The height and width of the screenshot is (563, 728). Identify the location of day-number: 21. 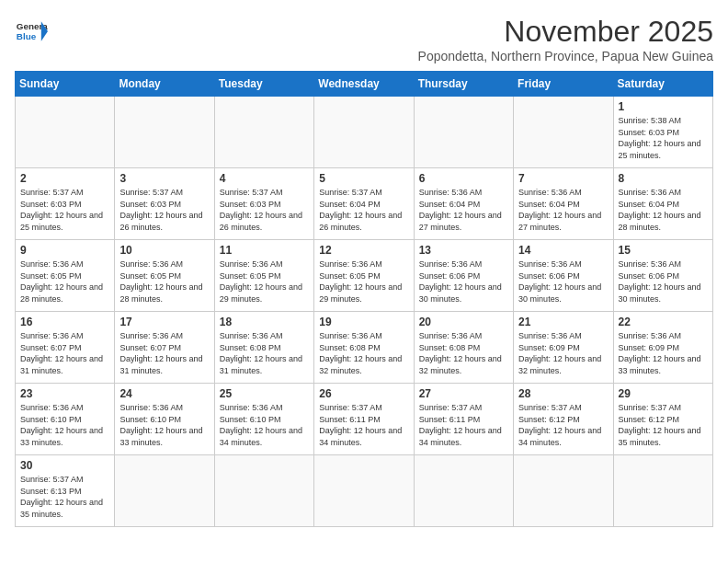
(563, 322).